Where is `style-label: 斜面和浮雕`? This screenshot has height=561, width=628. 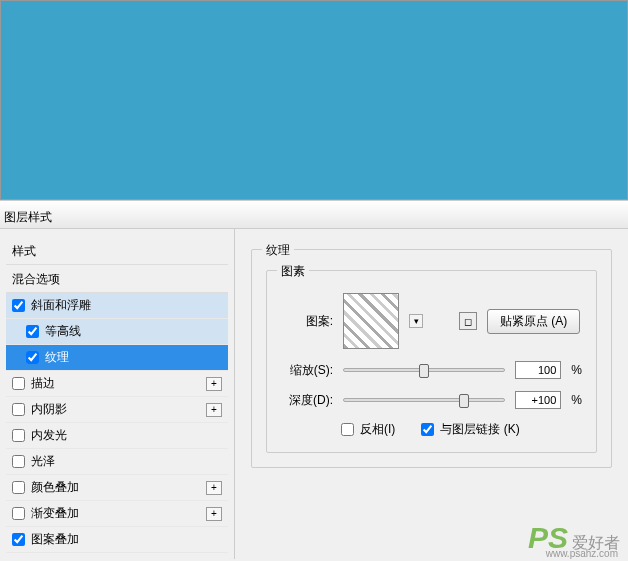 style-label: 斜面和浮雕 is located at coordinates (61, 306).